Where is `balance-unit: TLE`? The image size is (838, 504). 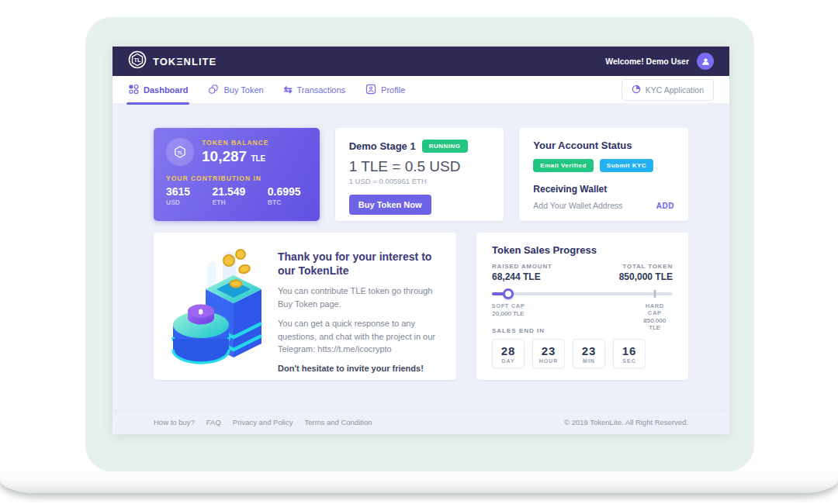 balance-unit: TLE is located at coordinates (258, 158).